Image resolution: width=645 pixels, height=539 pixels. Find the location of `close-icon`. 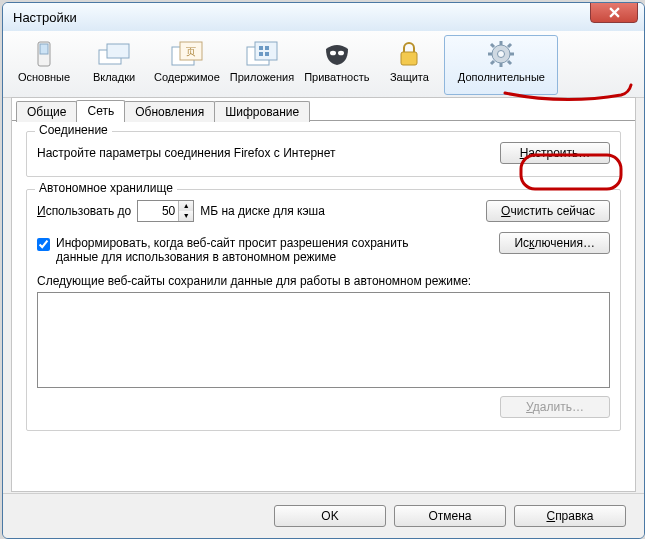

close-icon is located at coordinates (614, 12).